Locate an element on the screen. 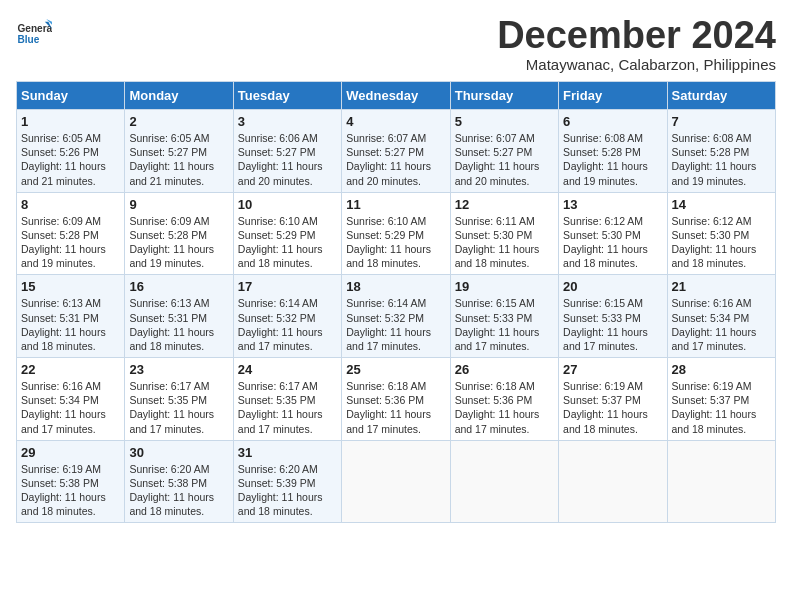 The width and height of the screenshot is (792, 612). calendar-cell: 9Sunrise: 6:09 AM Sunset: 5:28 PM Daylig… is located at coordinates (179, 234).